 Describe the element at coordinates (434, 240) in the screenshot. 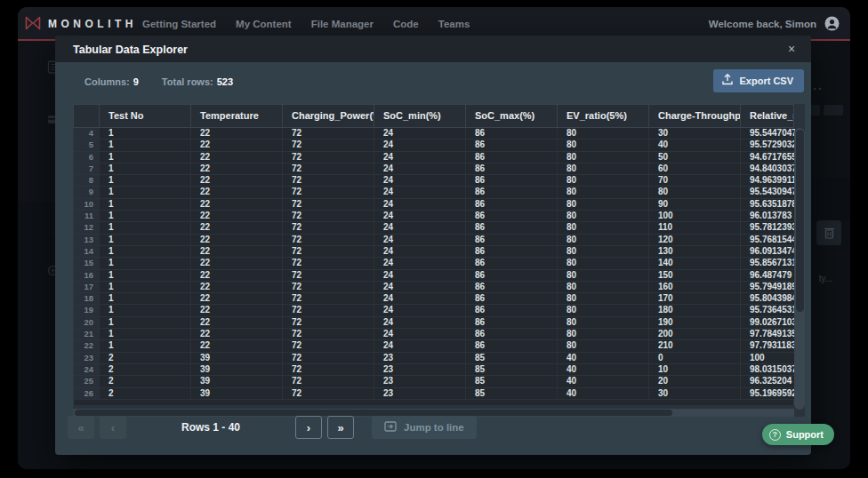

I see `table-row: 131227224868012095.7681544` at that location.